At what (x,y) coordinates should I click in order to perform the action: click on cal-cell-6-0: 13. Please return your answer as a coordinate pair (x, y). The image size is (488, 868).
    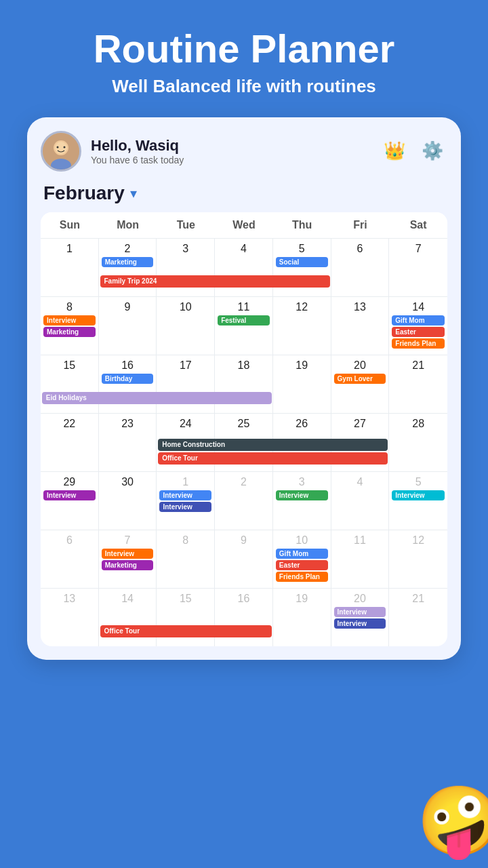
    Looking at the image, I should click on (70, 617).